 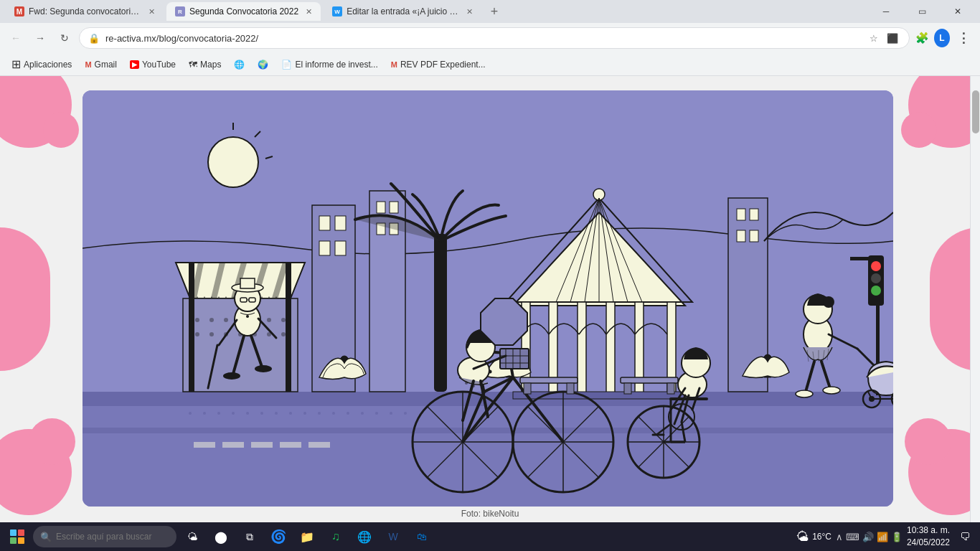 What do you see at coordinates (336, 65) in the screenshot?
I see `bookmark-informe-label: El informe de invest...` at bounding box center [336, 65].